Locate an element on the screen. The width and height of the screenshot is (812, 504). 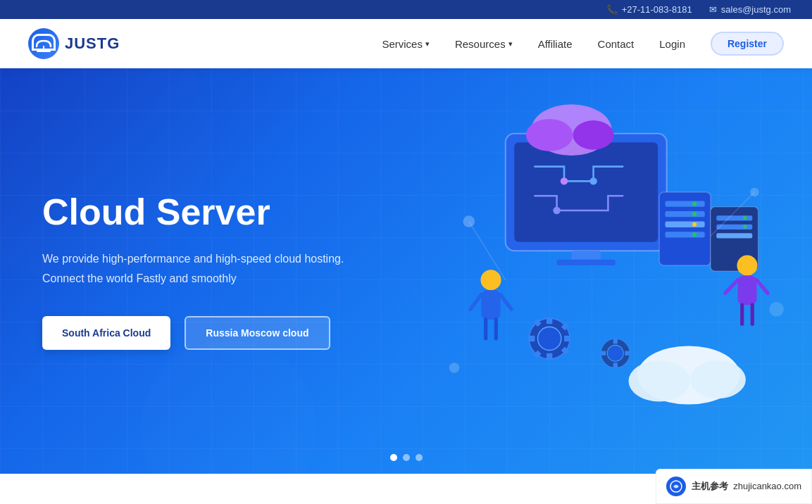
phone-number: +27-11-083-8181 is located at coordinates (657, 10).